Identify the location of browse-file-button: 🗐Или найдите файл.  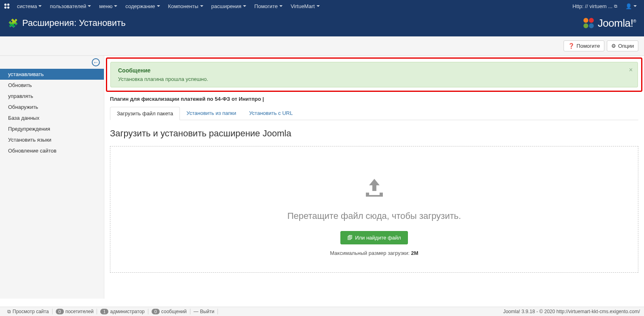
(374, 238).